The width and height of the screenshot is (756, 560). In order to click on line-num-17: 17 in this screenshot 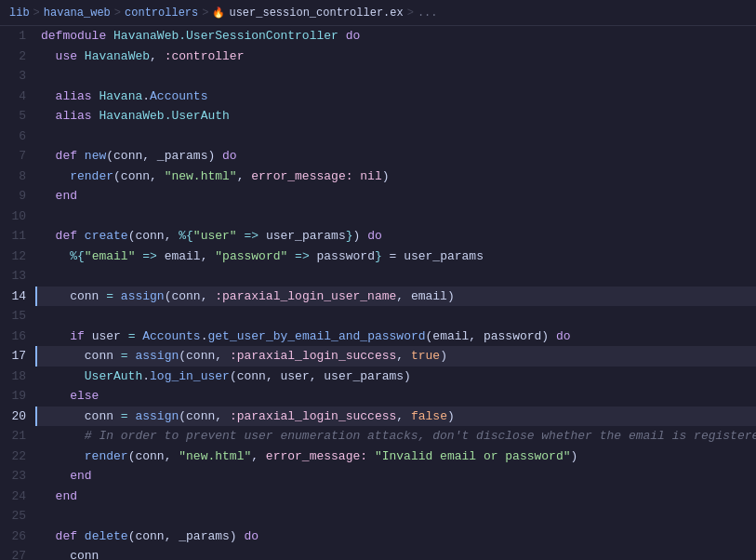, I will do `click(17, 356)`.